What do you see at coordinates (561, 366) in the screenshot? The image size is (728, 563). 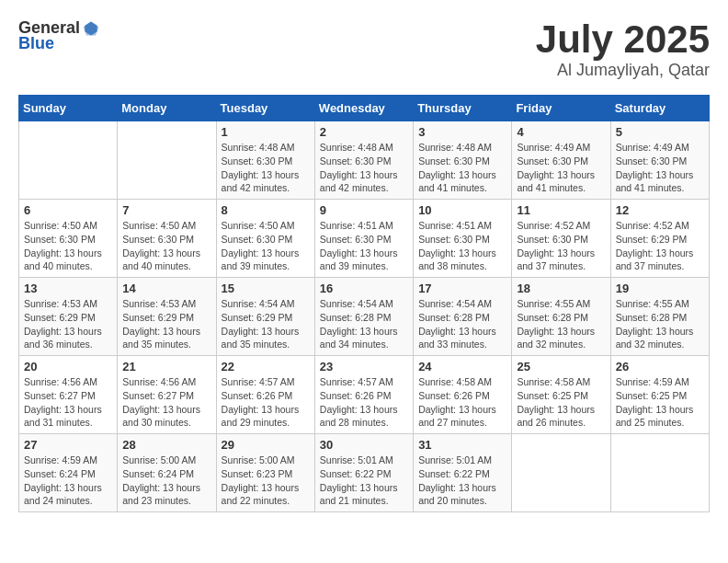 I see `day-number: 25` at bounding box center [561, 366].